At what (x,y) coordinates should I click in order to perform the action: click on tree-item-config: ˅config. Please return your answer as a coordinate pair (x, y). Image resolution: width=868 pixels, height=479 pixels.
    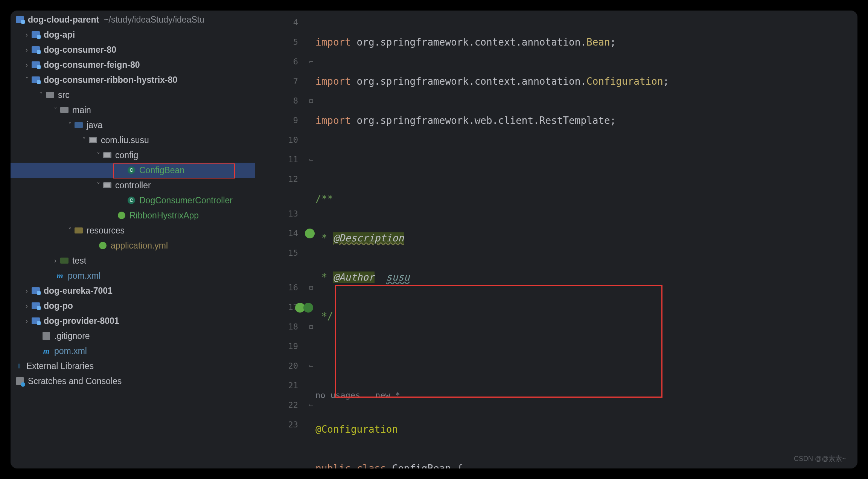
    Looking at the image, I should click on (132, 155).